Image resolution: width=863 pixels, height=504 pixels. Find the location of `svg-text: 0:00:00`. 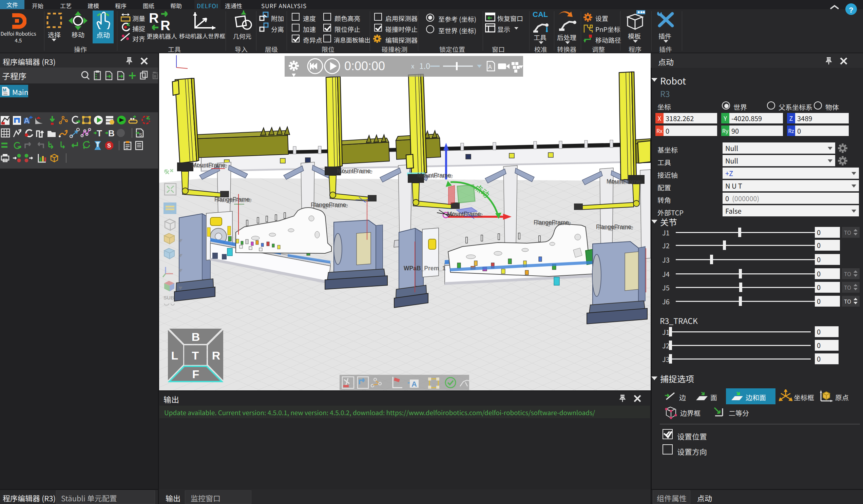

svg-text: 0:00:00 is located at coordinates (364, 66).